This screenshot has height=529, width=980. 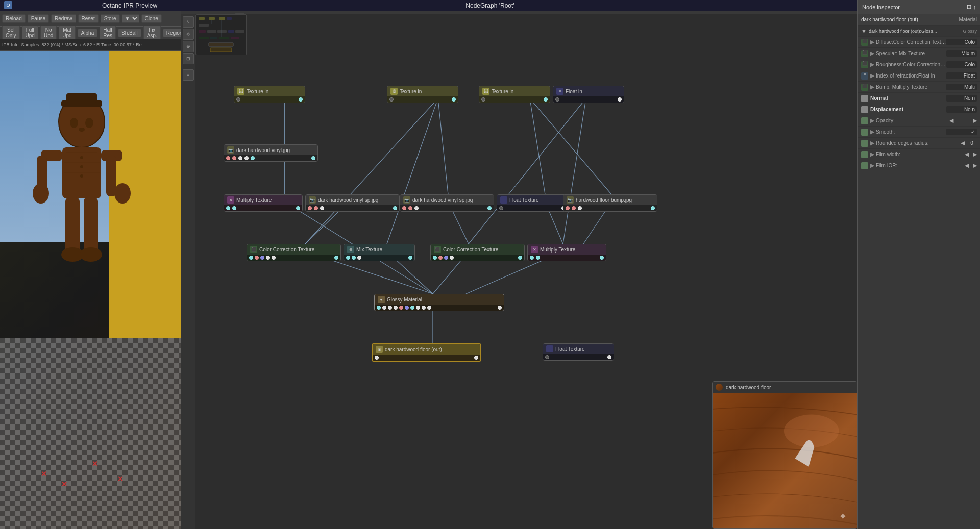 What do you see at coordinates (478, 253) in the screenshot?
I see `node-color-correction-2: ⬛ Color Correction Texture` at bounding box center [478, 253].